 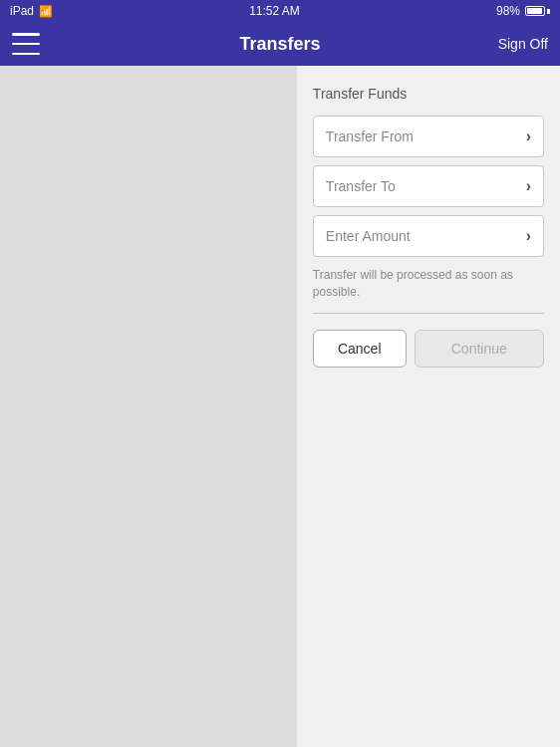 I want to click on page-title: Transfers, so click(x=279, y=44).